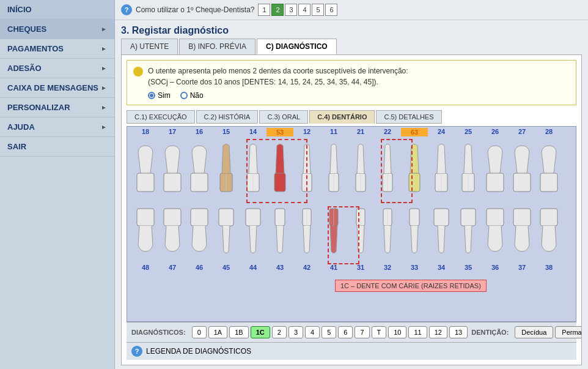  I want to click on tooth-num-38: 38, so click(549, 267).